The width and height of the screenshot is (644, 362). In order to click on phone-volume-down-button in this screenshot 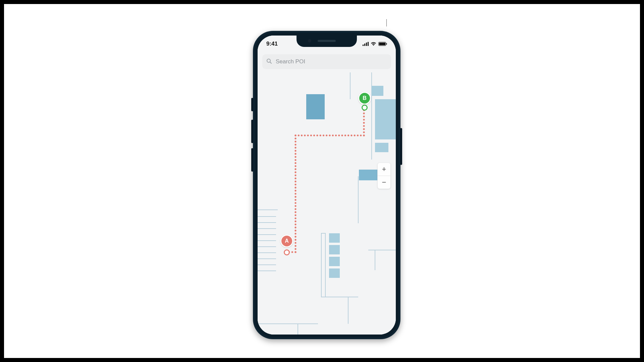, I will do `click(252, 160)`.